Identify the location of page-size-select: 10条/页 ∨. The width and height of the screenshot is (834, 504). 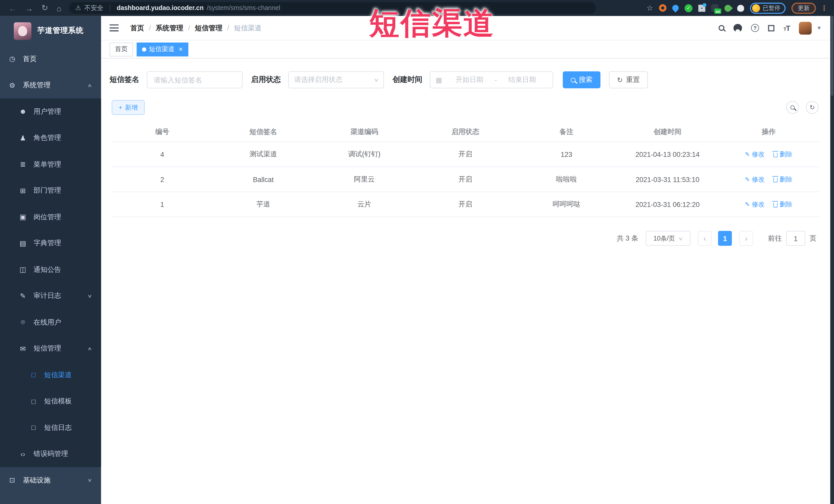
(668, 238).